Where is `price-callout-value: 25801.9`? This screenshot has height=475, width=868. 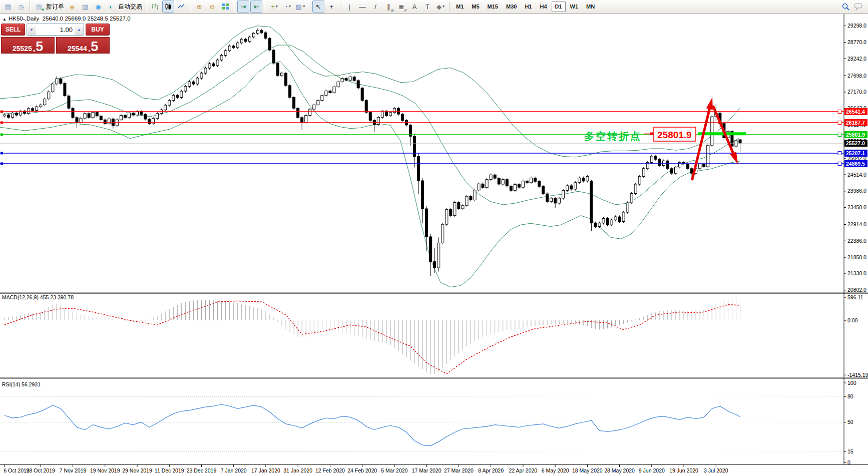
price-callout-value: 25801.9 is located at coordinates (675, 135).